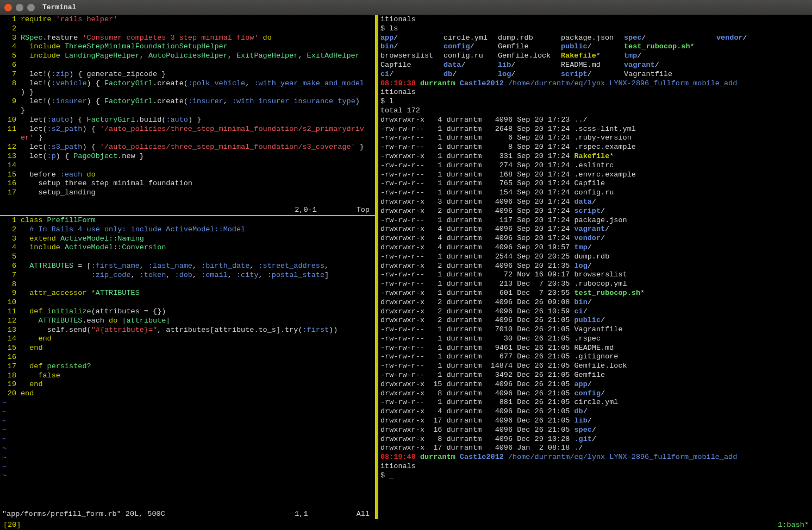 The image size is (812, 530). Describe the element at coordinates (59, 8) in the screenshot. I see `window-title: Terminal` at that location.